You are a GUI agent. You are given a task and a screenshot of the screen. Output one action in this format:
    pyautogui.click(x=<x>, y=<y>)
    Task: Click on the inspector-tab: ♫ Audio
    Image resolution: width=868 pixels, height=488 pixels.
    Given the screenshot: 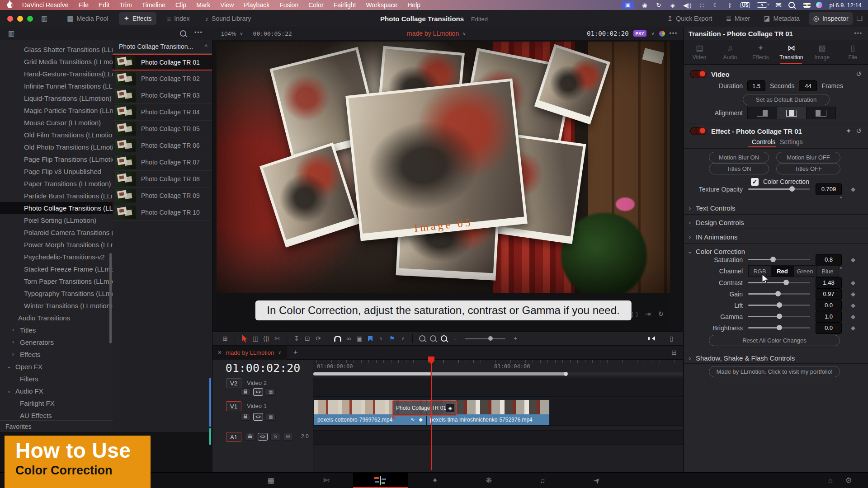 What is the action you would take?
    pyautogui.click(x=730, y=52)
    